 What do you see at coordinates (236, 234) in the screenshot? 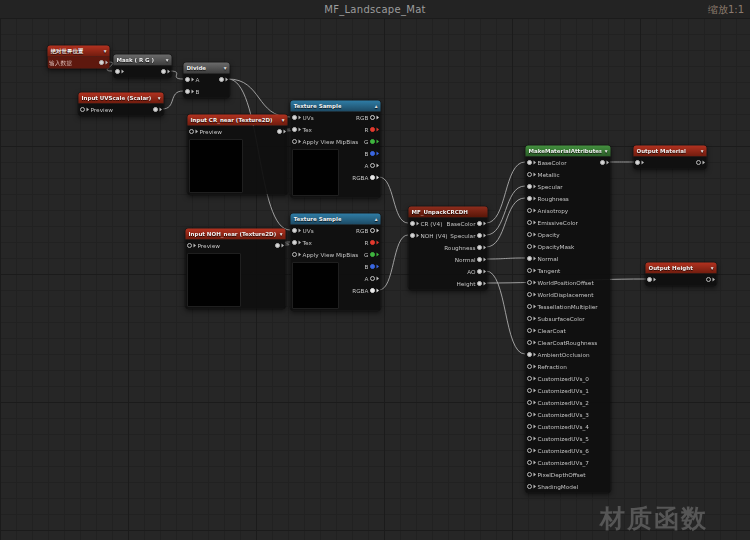
I see `node-header: Input NOH_near (Texture2D)▾` at bounding box center [236, 234].